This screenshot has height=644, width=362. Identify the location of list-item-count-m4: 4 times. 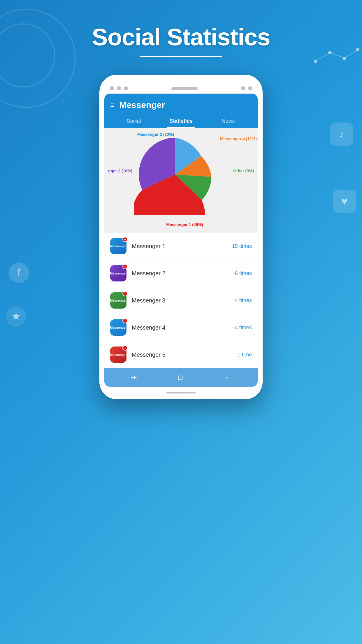
(243, 328).